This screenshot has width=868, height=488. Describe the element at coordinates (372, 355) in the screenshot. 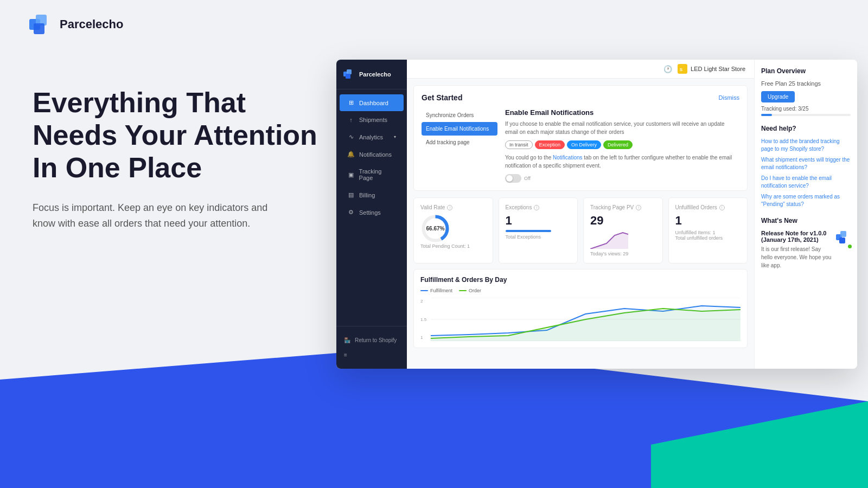

I see `collapse-btn: ≡` at that location.